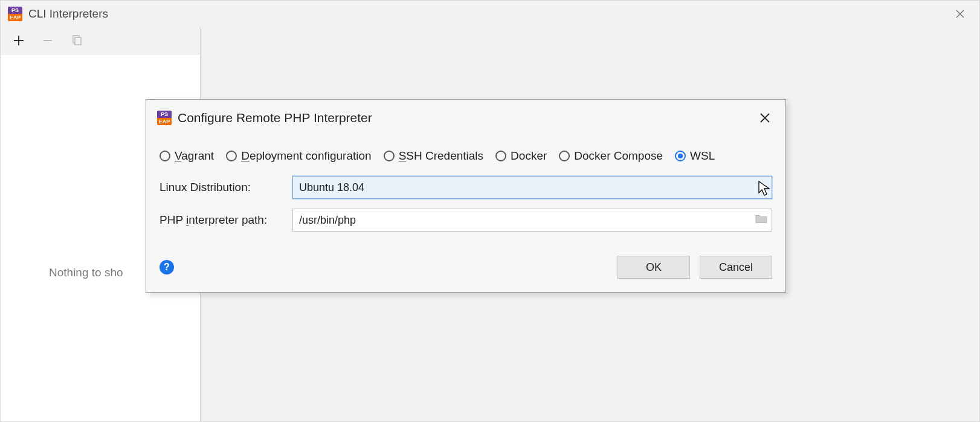 Image resolution: width=980 pixels, height=422 pixels. Describe the element at coordinates (490, 14) in the screenshot. I see `parent-titlebar: PSEAP CLI Interpreters` at that location.